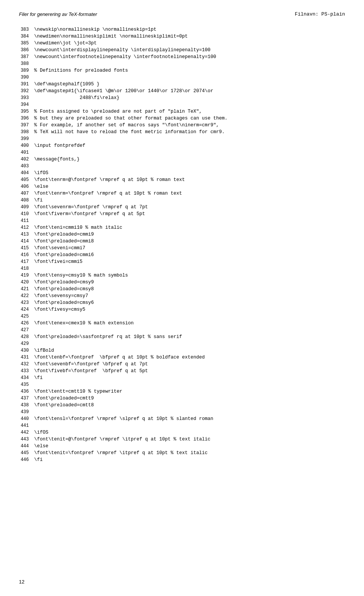 This screenshot has height=596, width=364. What do you see at coordinates (27, 207) in the screenshot?
I see `line-number: 409` at bounding box center [27, 207].